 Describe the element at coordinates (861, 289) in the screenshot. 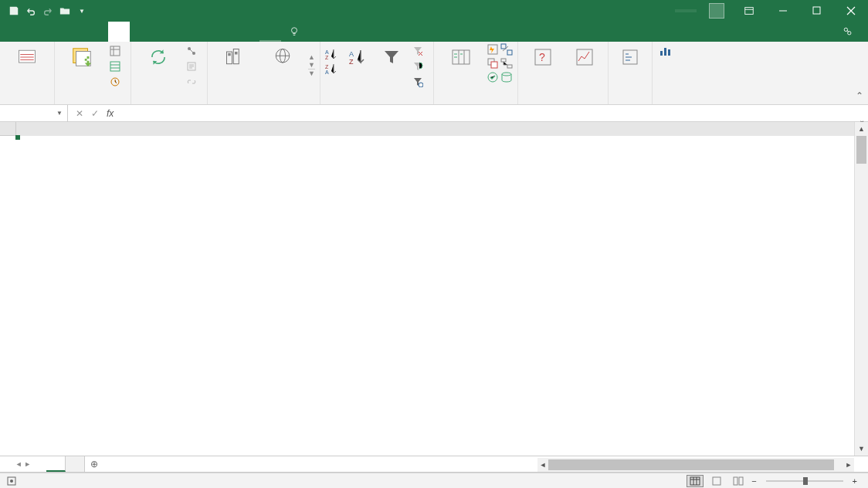

I see `vertical-scrollbar: ▲ ▼` at that location.